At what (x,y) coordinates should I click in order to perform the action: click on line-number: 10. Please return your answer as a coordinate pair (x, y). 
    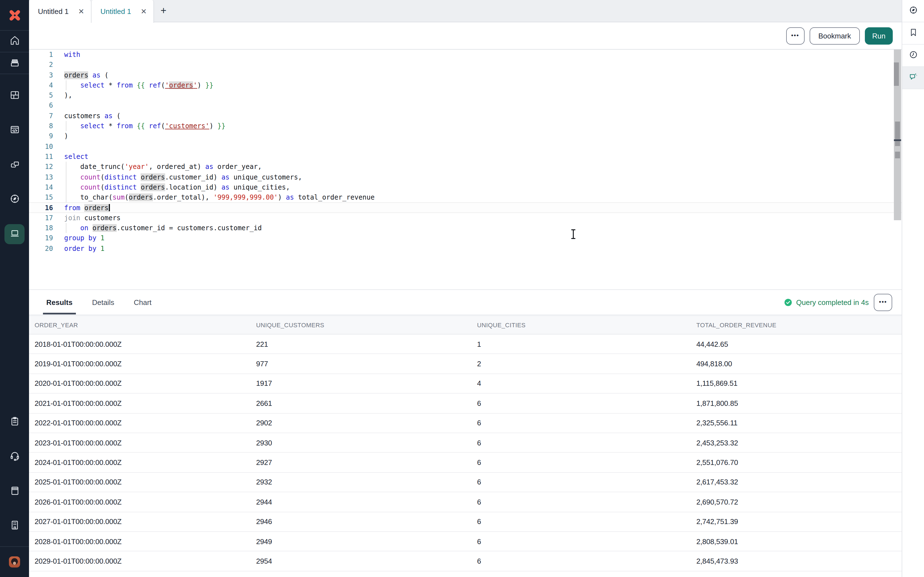
    Looking at the image, I should click on (47, 147).